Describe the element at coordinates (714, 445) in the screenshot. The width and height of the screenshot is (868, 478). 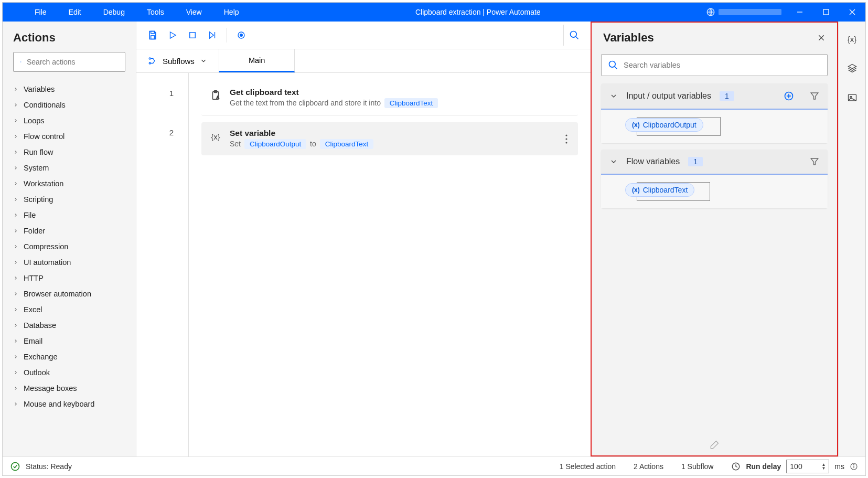
I see `eraser-button` at that location.